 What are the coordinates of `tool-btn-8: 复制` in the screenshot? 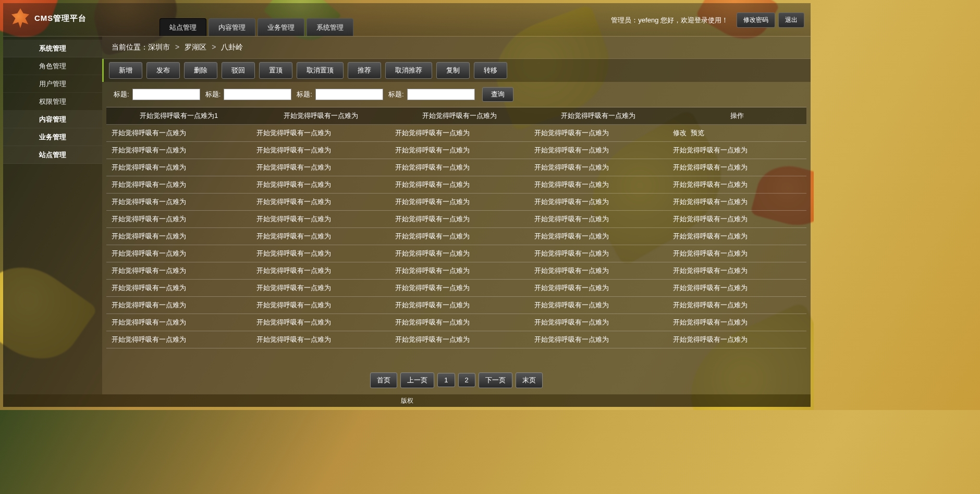 It's located at (453, 70).